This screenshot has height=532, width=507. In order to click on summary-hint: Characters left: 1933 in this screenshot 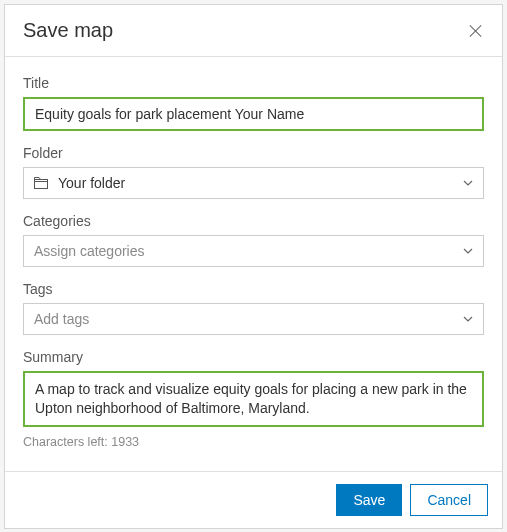, I will do `click(254, 442)`.